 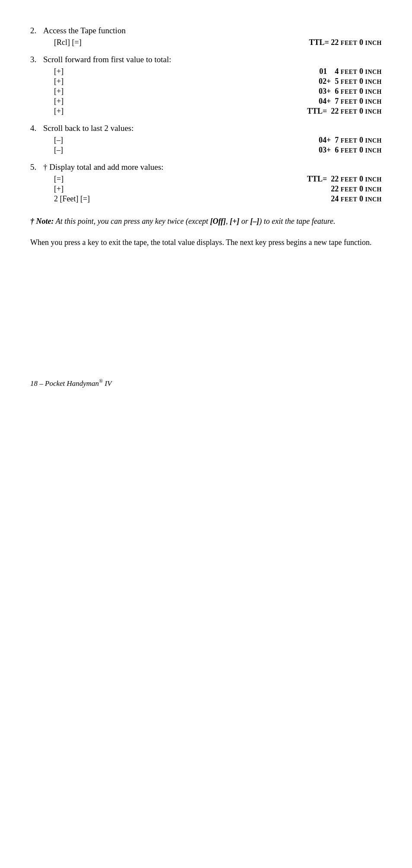 What do you see at coordinates (230, 92) in the screenshot?
I see `entry-value-3-3: 03+ 6 FEET 0 INCH` at bounding box center [230, 92].